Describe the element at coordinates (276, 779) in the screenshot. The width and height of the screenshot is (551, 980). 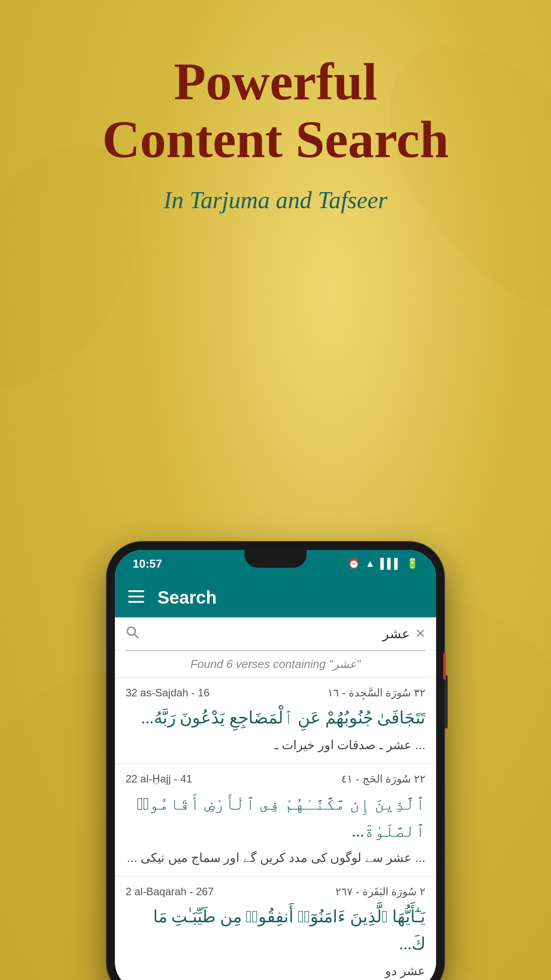
I see `result-header-2: 22 al-Ḥajj - 41 ٢٢ سُورَة الحَج - ٤١` at that location.